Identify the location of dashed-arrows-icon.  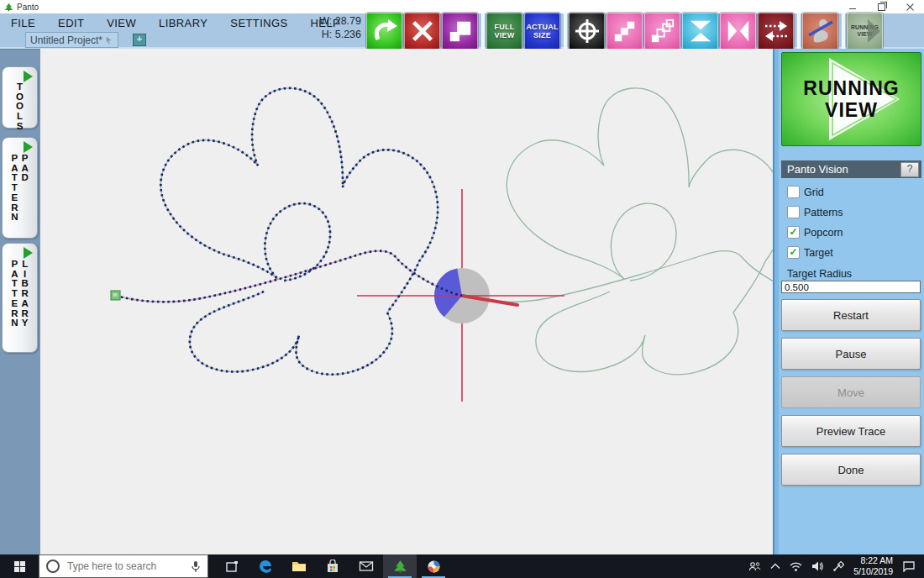
(776, 31).